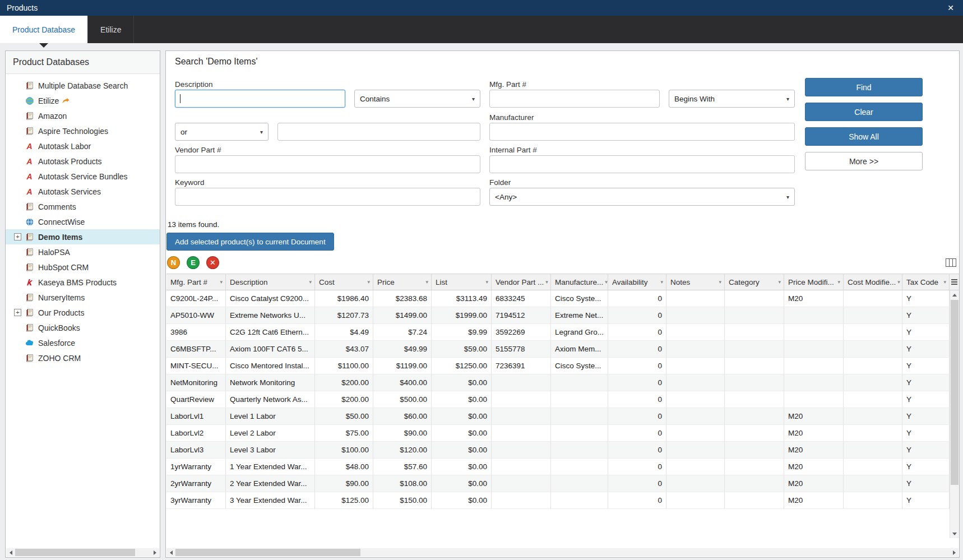 This screenshot has height=560, width=963. What do you see at coordinates (83, 206) in the screenshot?
I see `sidebar-item-comments: Comments` at bounding box center [83, 206].